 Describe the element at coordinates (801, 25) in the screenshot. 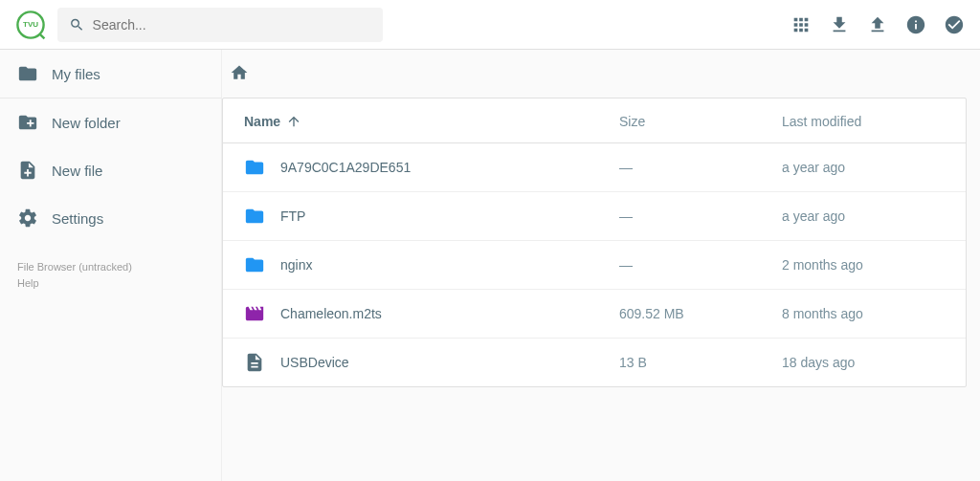

I see `grid-view-icon` at that location.